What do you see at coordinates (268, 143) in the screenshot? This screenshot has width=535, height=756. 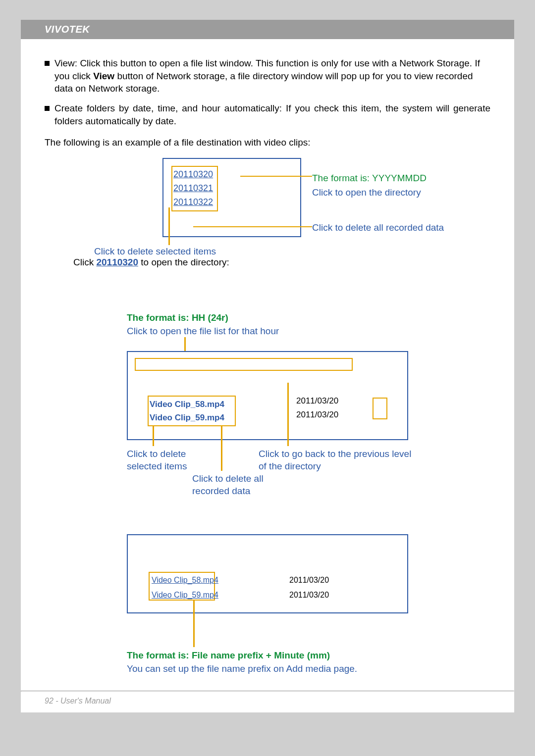 I see `intro-text: The following is an example of a file de…` at bounding box center [268, 143].